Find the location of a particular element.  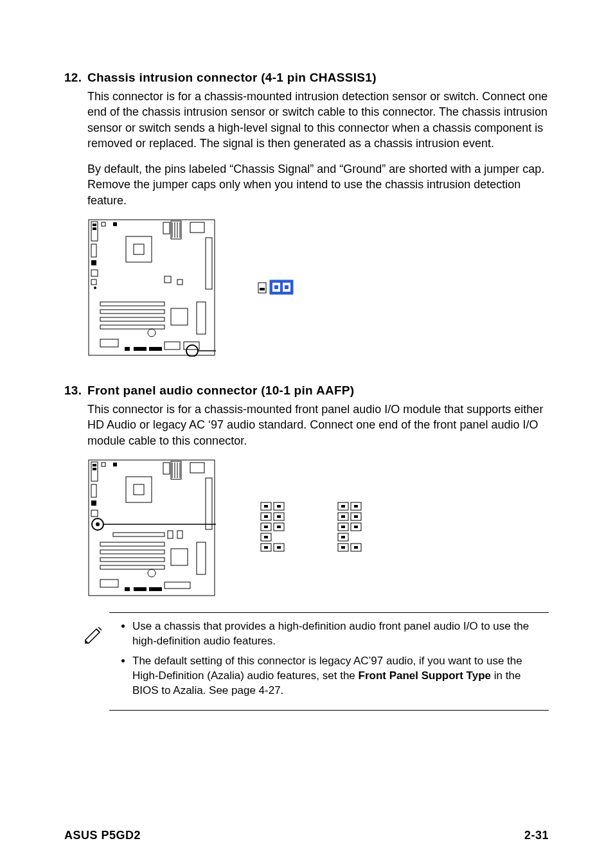

note-item-1: Use a chassis that provides a high-defin… is located at coordinates (341, 634).